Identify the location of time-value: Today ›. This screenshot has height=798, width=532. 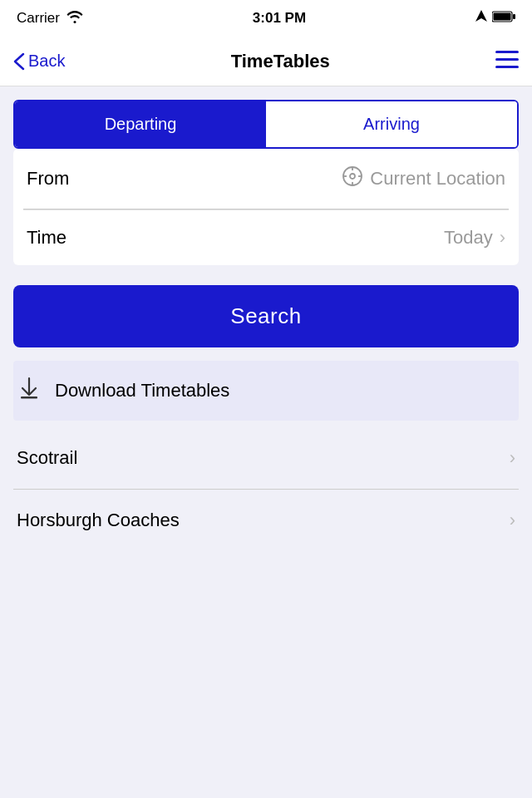
(475, 238).